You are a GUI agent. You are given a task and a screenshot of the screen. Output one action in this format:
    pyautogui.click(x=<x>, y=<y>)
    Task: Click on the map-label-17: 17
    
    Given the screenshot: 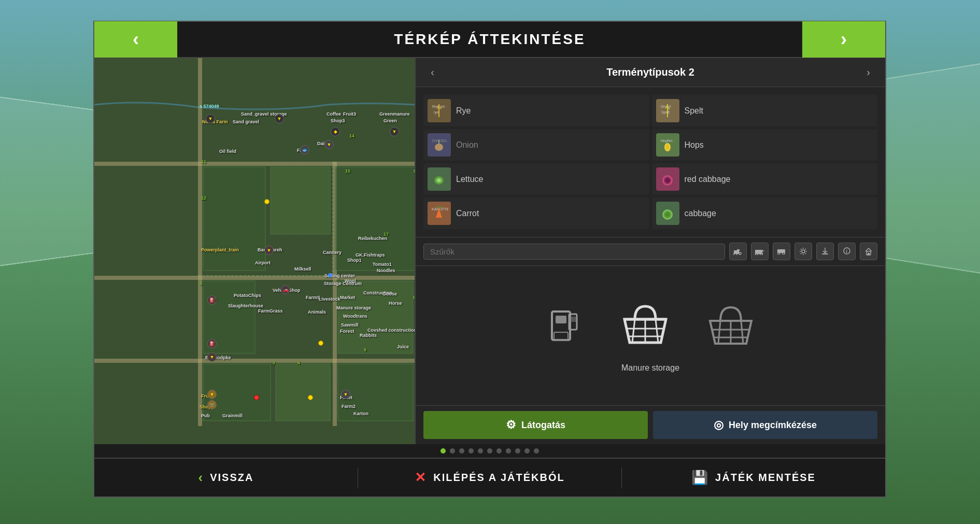 What is the action you would take?
    pyautogui.click(x=386, y=234)
    